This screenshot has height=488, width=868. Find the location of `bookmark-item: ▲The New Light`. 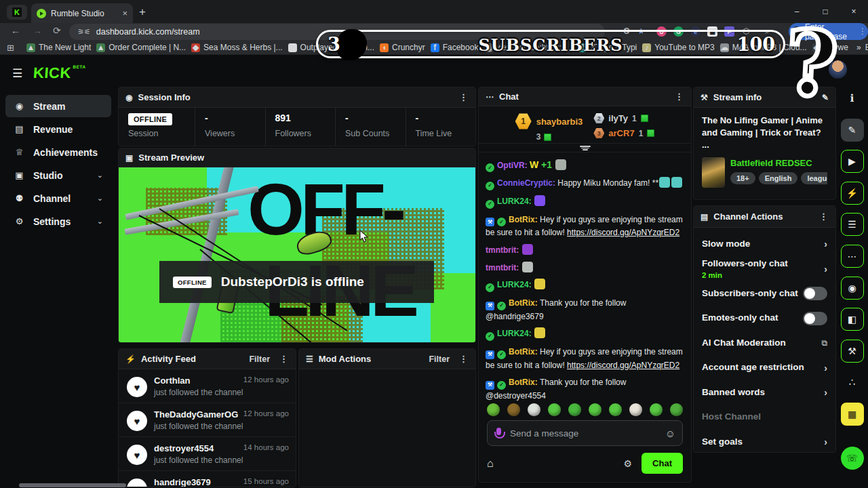

bookmark-item: ▲The New Light is located at coordinates (58, 47).